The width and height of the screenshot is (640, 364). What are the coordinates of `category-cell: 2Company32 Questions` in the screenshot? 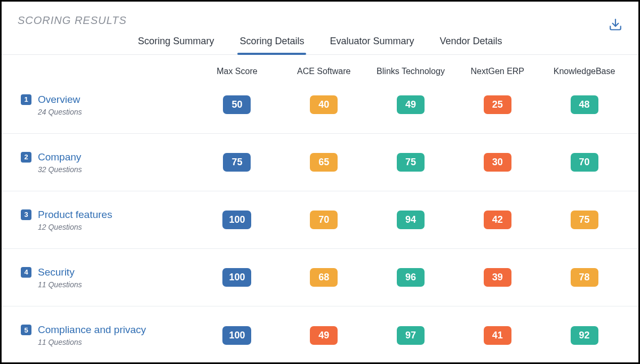 It's located at (103, 163).